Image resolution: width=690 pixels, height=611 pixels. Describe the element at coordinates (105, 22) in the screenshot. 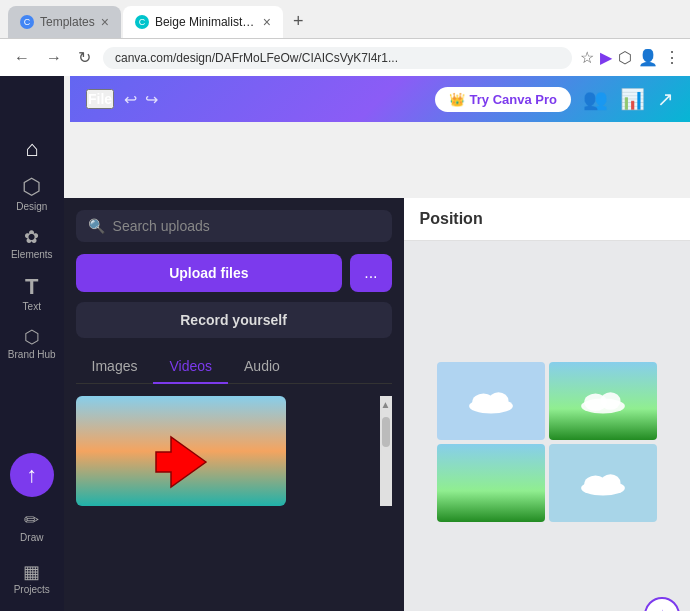

I see `tab-templates-close: ×` at that location.